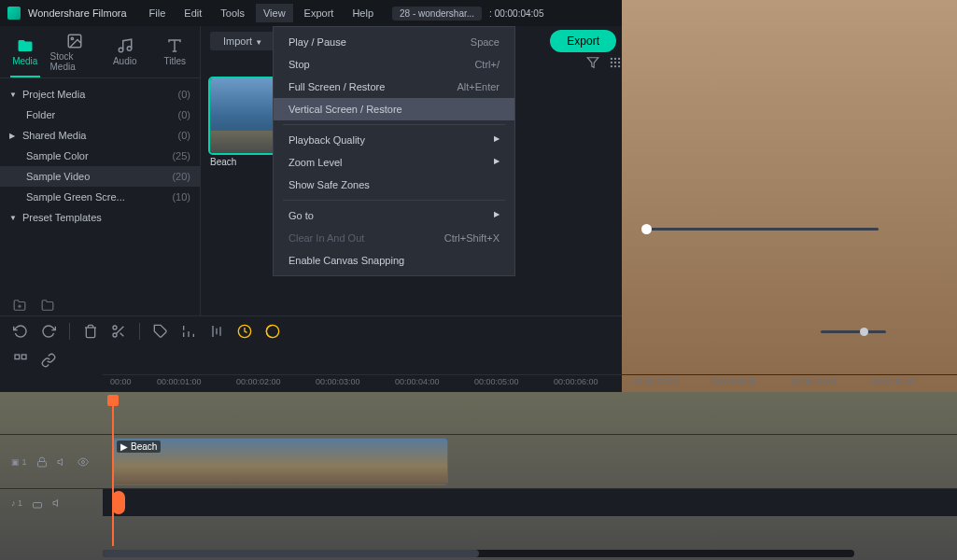 This screenshot has width=957, height=560. What do you see at coordinates (21, 360) in the screenshot?
I see `snap-icon` at bounding box center [21, 360].